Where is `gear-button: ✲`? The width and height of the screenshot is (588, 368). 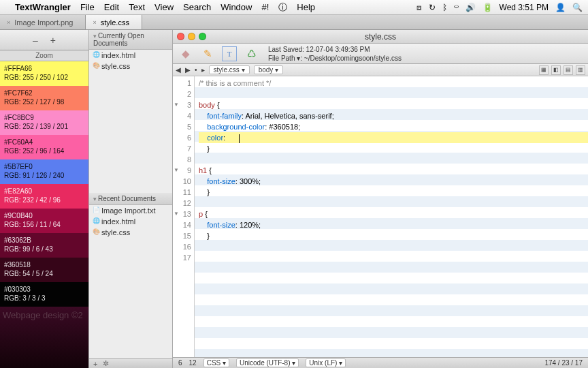
gear-button: ✲ is located at coordinates (106, 364).